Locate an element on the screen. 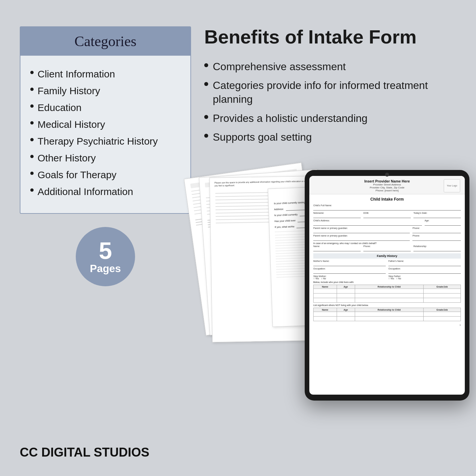 The image size is (476, 476). step-row: Step Mother: ○ Yes ○ No Step Father: is located at coordinates (387, 277).